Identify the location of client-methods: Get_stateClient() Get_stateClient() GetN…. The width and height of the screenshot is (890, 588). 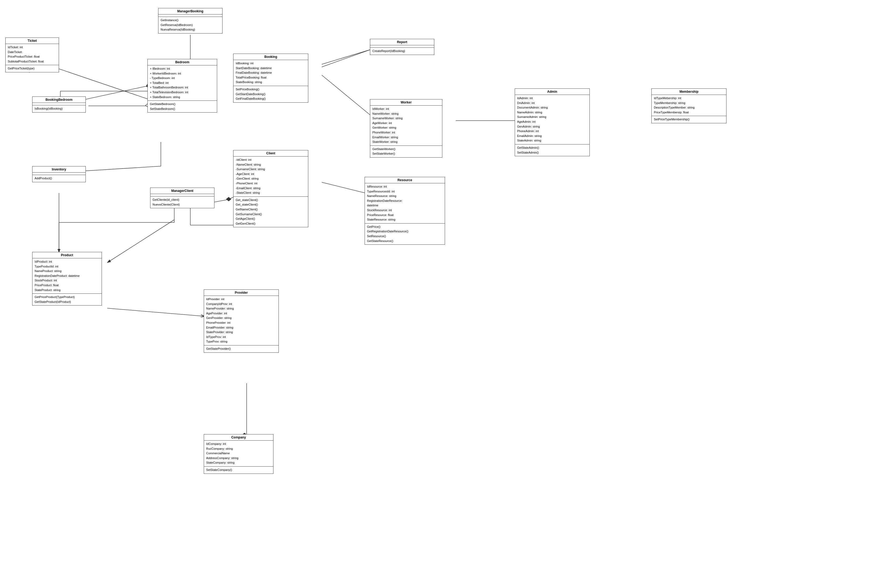
(271, 212).